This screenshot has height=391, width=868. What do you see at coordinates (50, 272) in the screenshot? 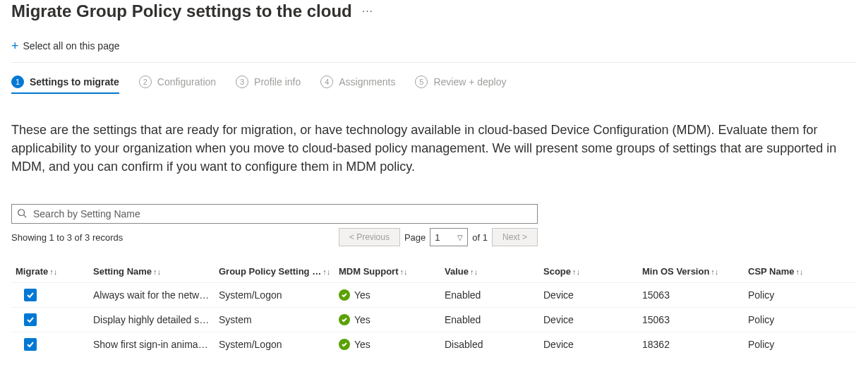
I see `col-header-migrate: Migrate↑↓` at bounding box center [50, 272].